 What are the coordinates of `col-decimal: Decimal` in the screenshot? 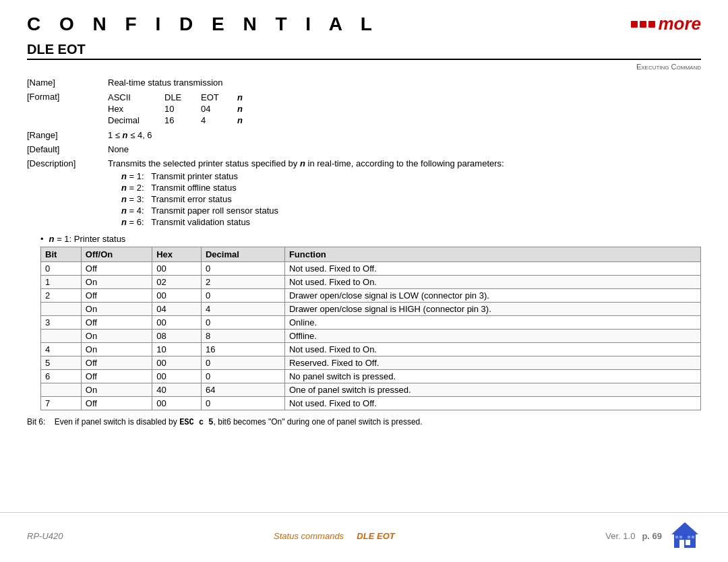 It's located at (243, 255).